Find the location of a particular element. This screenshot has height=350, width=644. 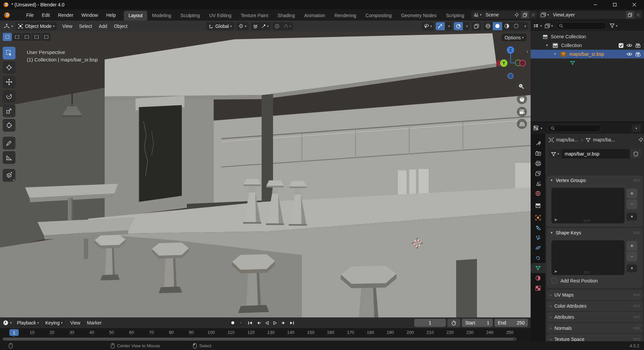

menu-marker: Marker is located at coordinates (94, 323).